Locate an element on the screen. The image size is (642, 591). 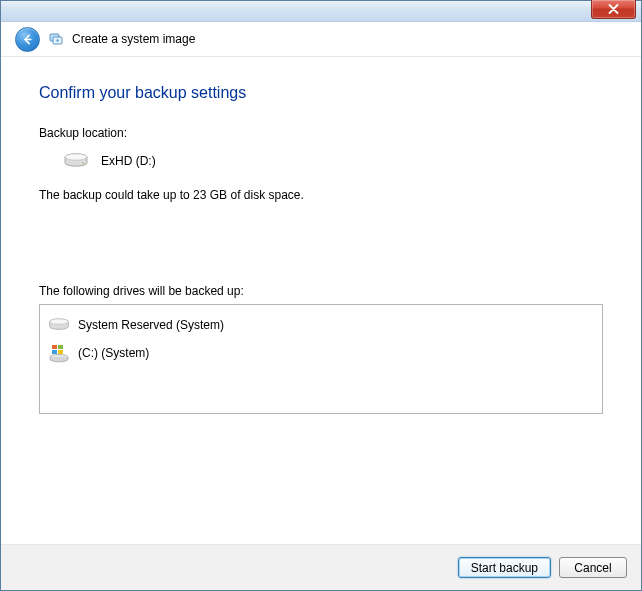
header-row: Create a system image is located at coordinates (321, 40).